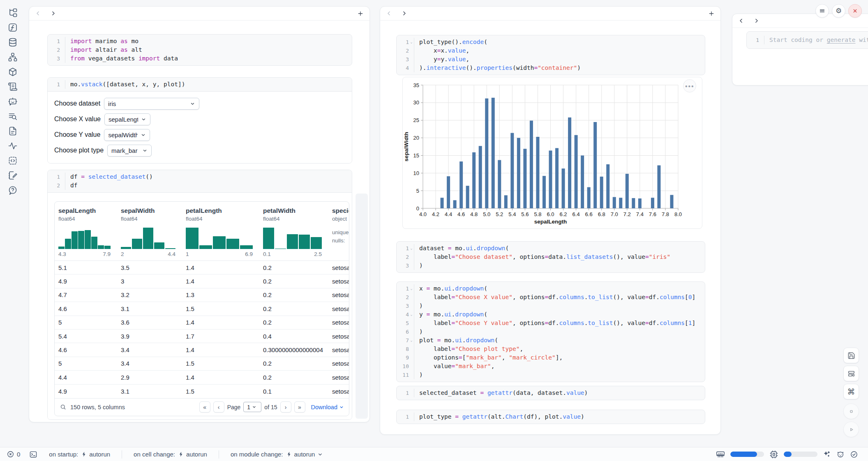  Describe the element at coordinates (852, 392) in the screenshot. I see `command-icon: ⌘` at that location.